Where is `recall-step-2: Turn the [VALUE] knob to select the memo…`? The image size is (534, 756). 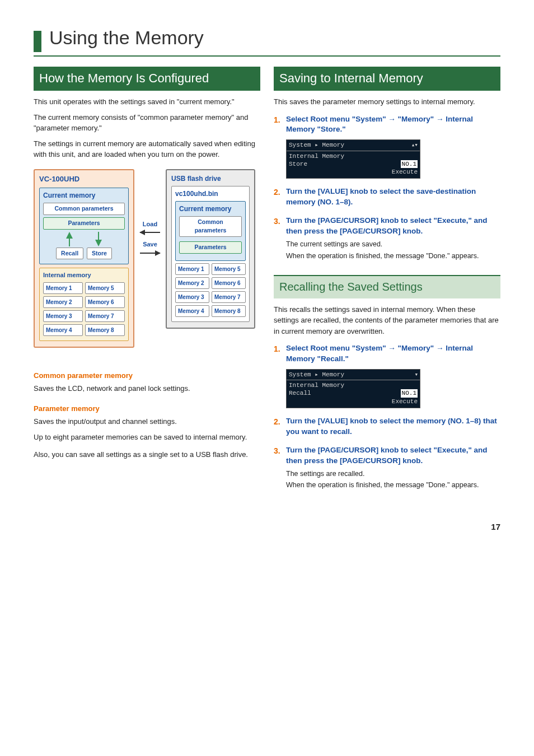
recall-step-2: Turn the [VALUE] knob to select the memo… is located at coordinates (393, 427).